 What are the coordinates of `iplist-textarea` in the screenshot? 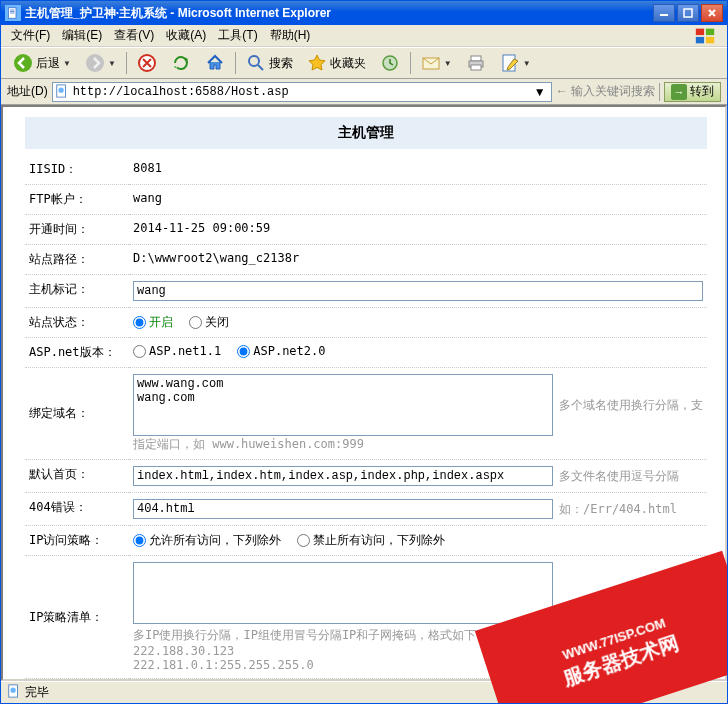 It's located at (343, 593).